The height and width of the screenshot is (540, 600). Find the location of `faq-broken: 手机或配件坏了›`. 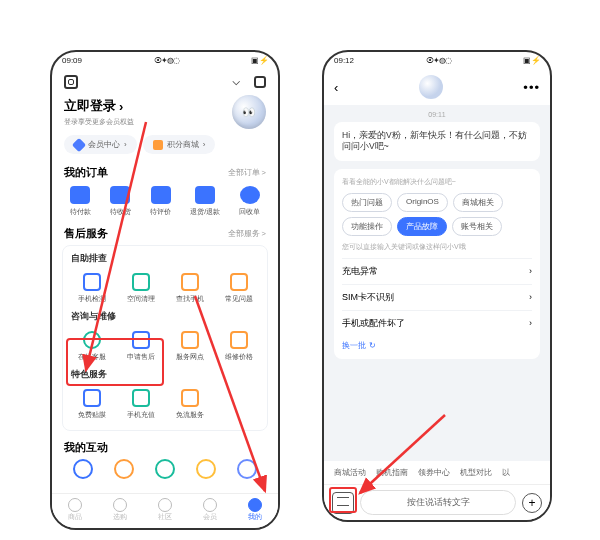

faq-broken: 手机或配件坏了› is located at coordinates (437, 323).